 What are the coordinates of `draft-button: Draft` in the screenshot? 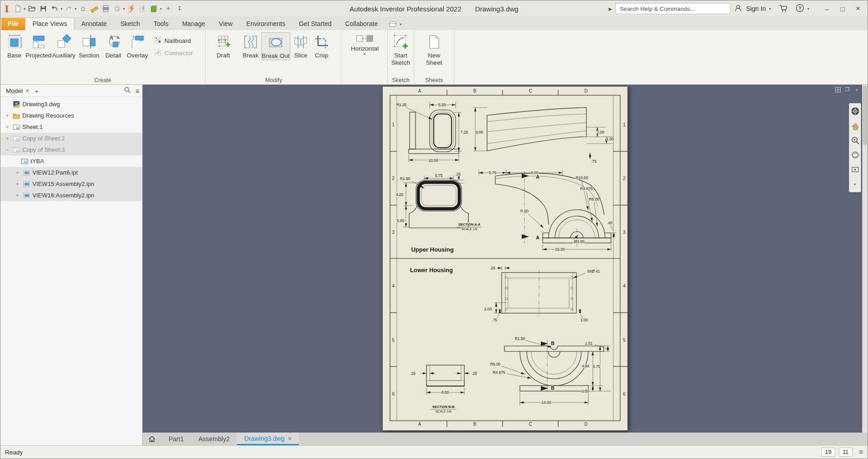 It's located at (223, 46).